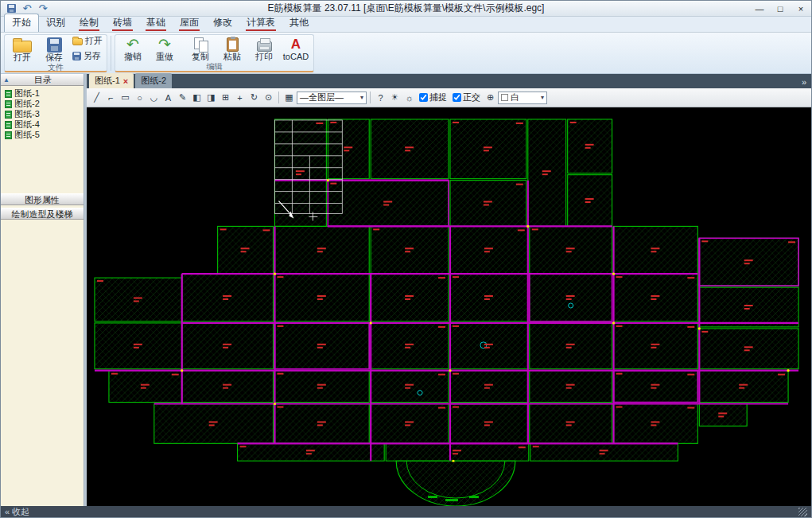 The image size is (812, 518). What do you see at coordinates (43, 9) in the screenshot?
I see `quick-redo-button: ↷` at bounding box center [43, 9].